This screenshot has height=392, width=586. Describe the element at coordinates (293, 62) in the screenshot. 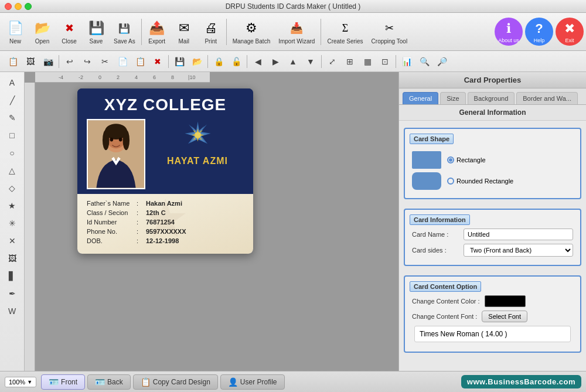

I see `tb2-up-icon: ▲` at that location.